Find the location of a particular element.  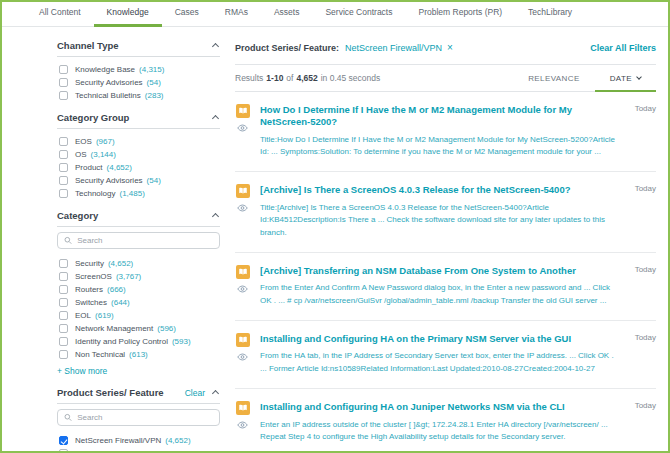

option-label: ScreenOS is located at coordinates (94, 276).